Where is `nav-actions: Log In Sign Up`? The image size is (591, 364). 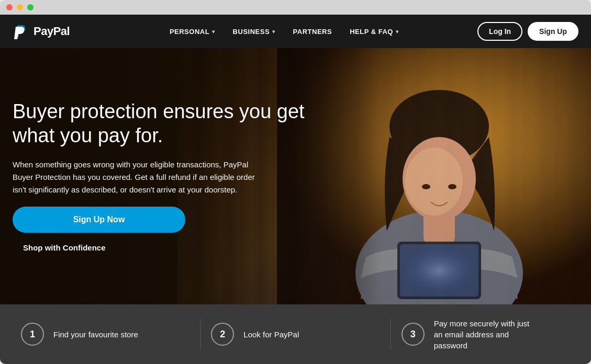
nav-actions: Log In Sign Up is located at coordinates (528, 31).